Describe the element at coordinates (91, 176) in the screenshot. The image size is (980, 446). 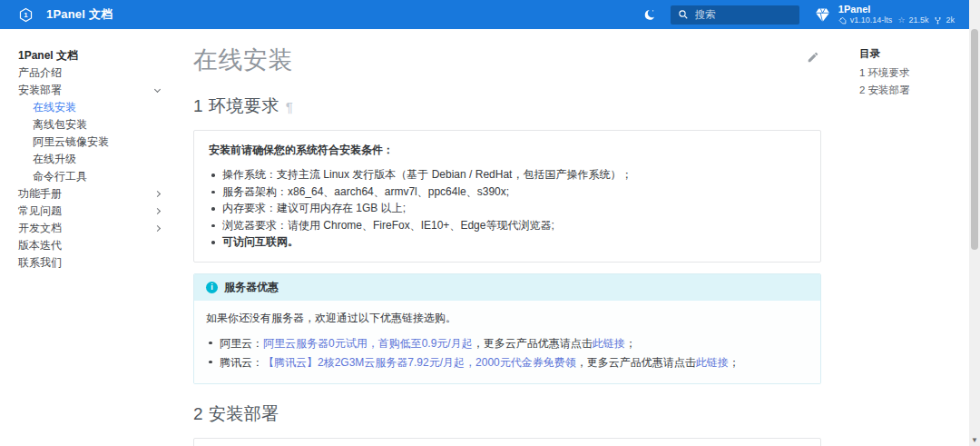
I see `sidebar-item-cli-tool: 命令行工具` at that location.